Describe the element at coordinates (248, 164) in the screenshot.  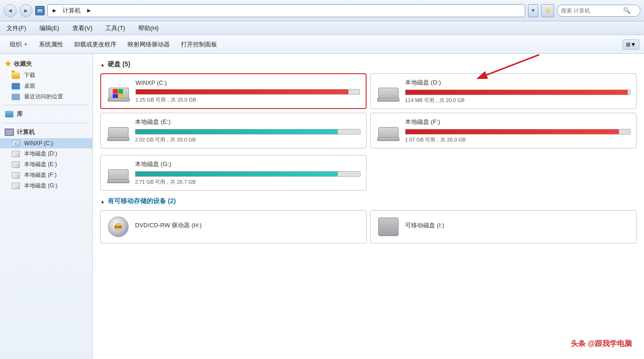
I see `drive-g-name: 本地磁盘 (G:)` at that location.